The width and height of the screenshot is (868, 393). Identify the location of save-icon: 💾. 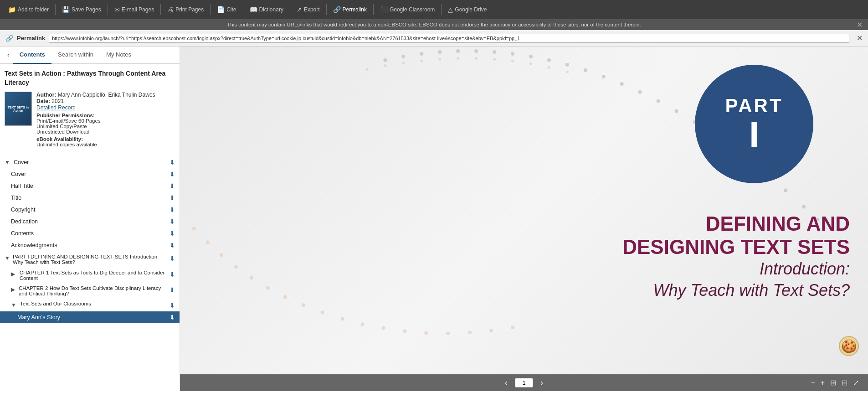
(66, 10).